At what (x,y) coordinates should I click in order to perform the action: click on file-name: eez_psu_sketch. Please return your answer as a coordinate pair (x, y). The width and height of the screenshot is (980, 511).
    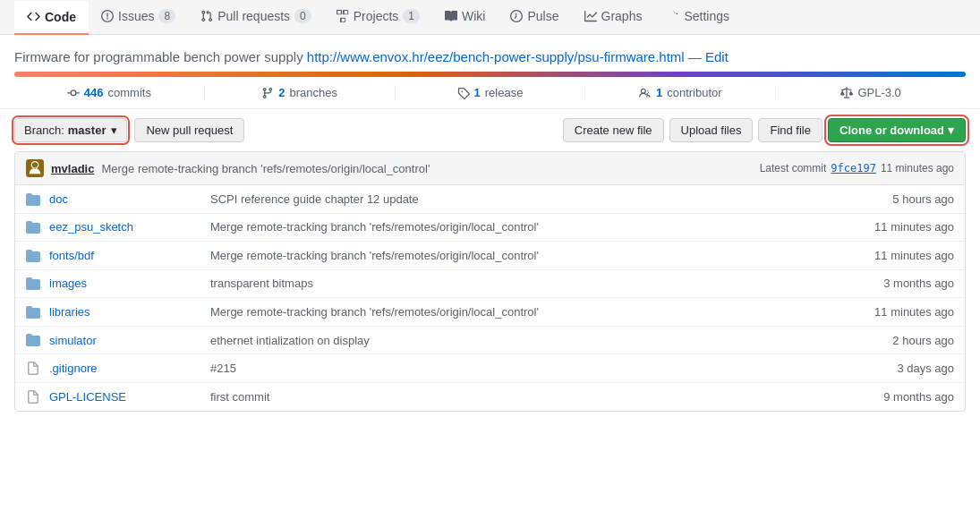
    Looking at the image, I should click on (130, 227).